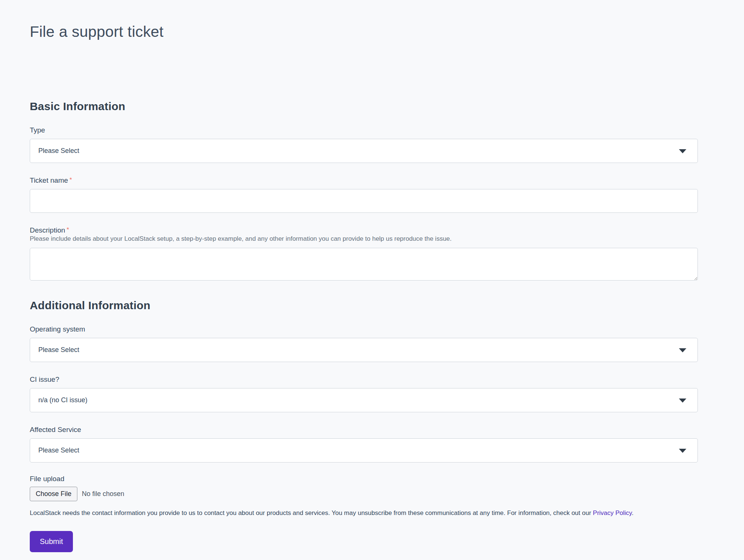 The image size is (744, 560). What do you see at coordinates (364, 201) in the screenshot?
I see `ticket-name-input` at bounding box center [364, 201].